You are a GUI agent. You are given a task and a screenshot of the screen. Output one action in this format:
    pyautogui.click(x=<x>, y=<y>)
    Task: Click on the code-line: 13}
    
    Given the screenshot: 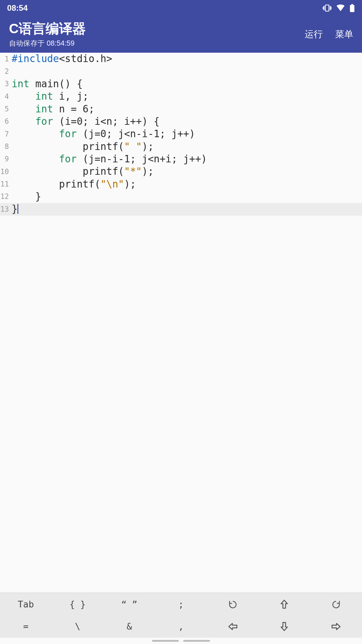 What is the action you would take?
    pyautogui.click(x=181, y=209)
    